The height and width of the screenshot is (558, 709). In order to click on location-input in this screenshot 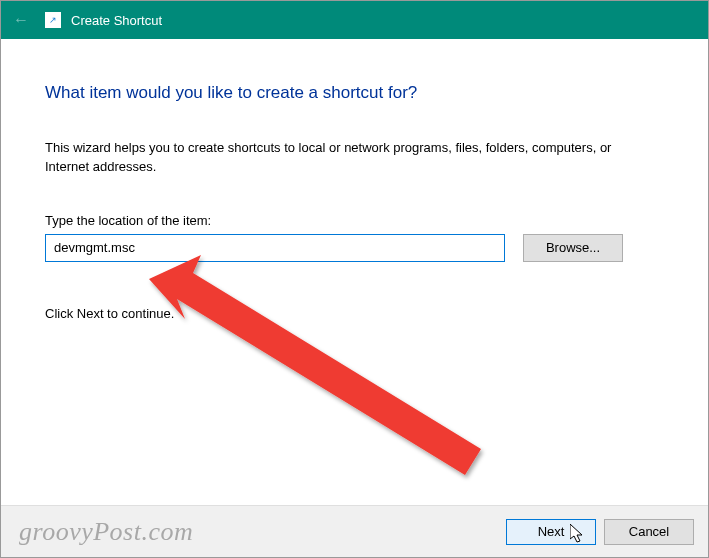, I will do `click(275, 248)`.